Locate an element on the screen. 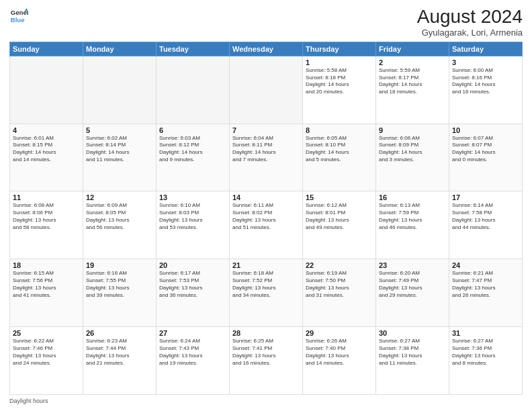  day-number: 29 is located at coordinates (339, 333).